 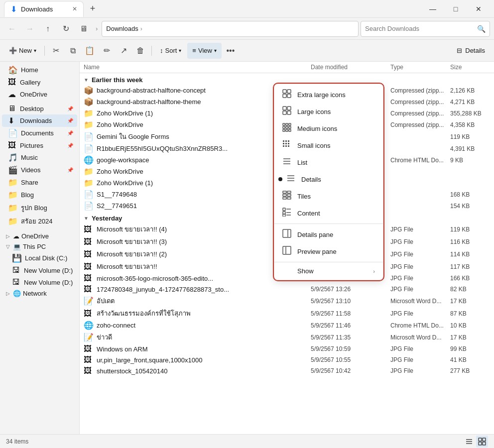 What do you see at coordinates (231, 51) in the screenshot?
I see `more-button: •••` at bounding box center [231, 51].